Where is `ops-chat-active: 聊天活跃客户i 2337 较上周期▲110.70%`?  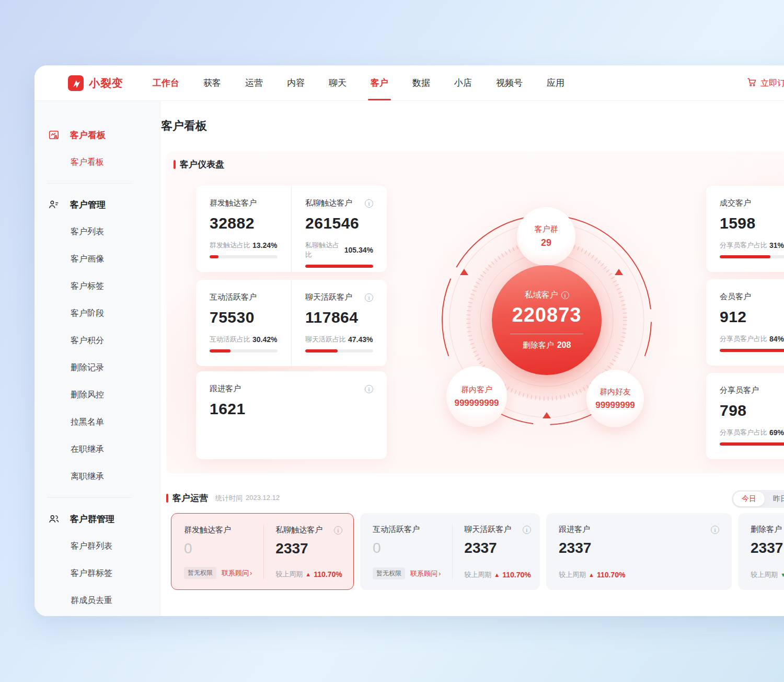
ops-chat-active: 聊天活跃客户i 2337 较上周期▲110.70% is located at coordinates (491, 552).